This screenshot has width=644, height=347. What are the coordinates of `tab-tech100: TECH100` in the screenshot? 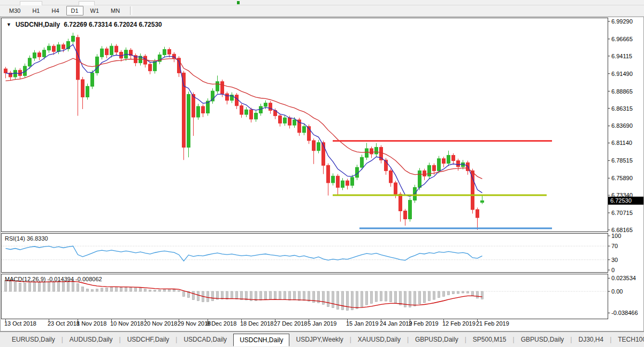 It's located at (628, 340).